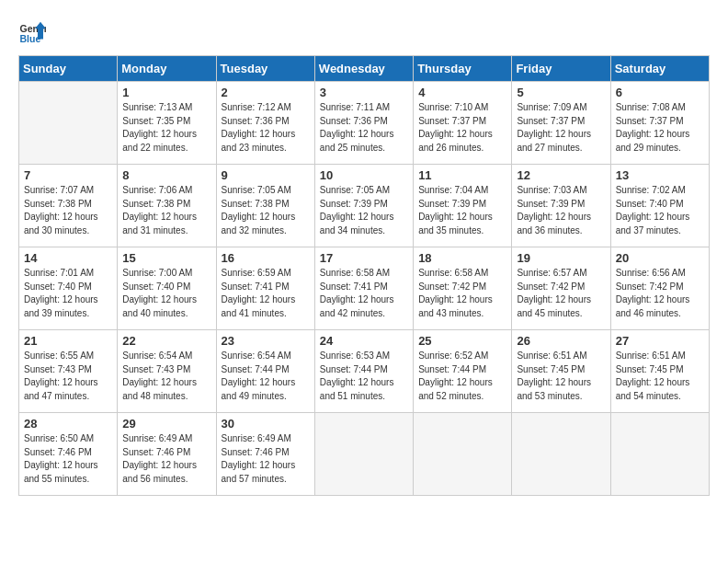 The height and width of the screenshot is (563, 728). What do you see at coordinates (462, 92) in the screenshot?
I see `day-number: 4` at bounding box center [462, 92].